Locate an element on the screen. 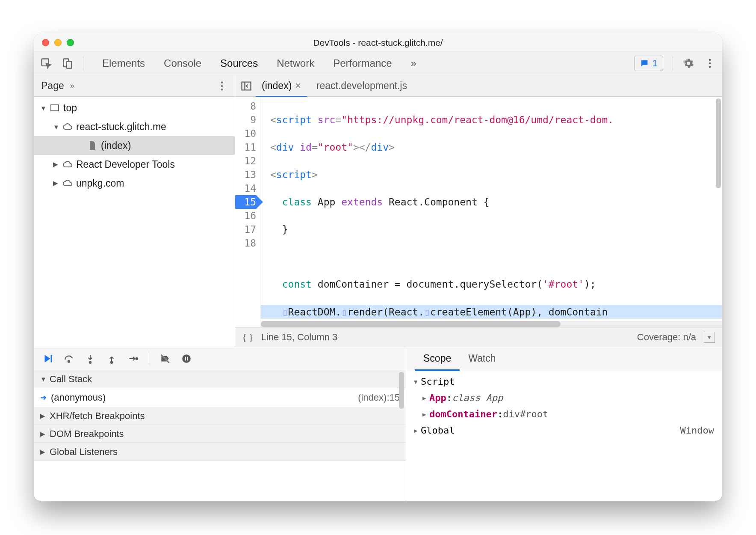  step-out-icon is located at coordinates (112, 359).